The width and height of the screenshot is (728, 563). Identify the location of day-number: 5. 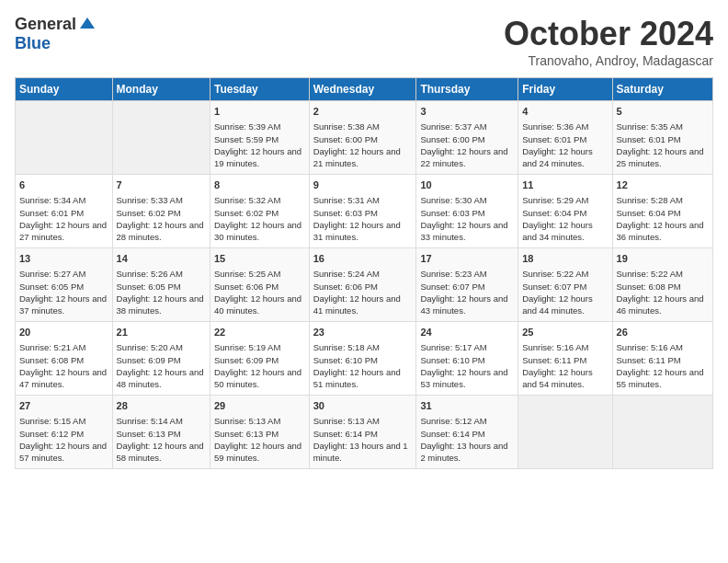
(663, 112).